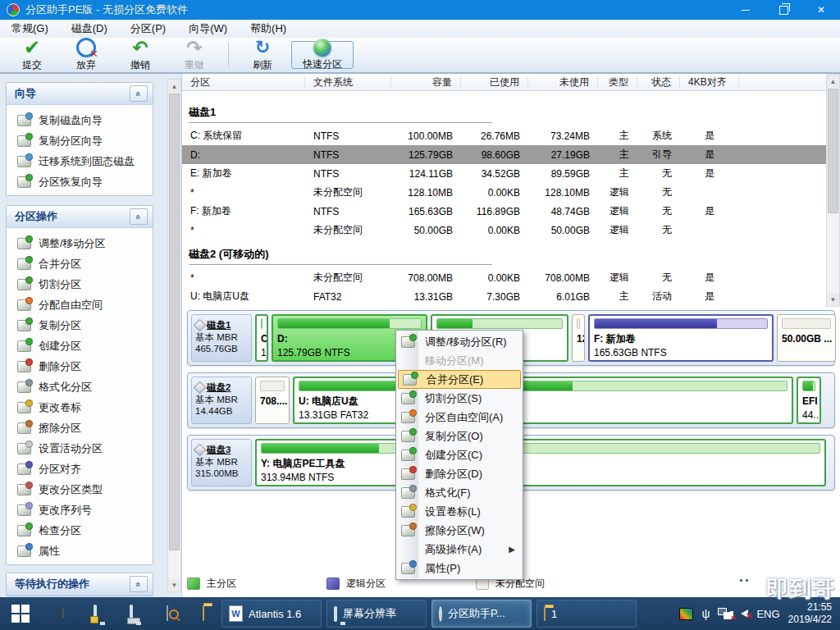  Describe the element at coordinates (86, 55) in the screenshot. I see `toolbar-button-discard: ✕放弃` at that location.